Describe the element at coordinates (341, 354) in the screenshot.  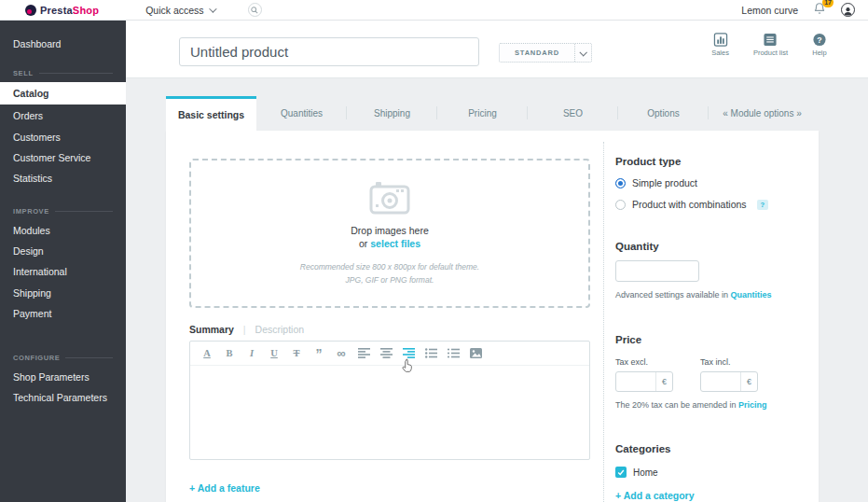
I see `link-icon: ∞` at that location.